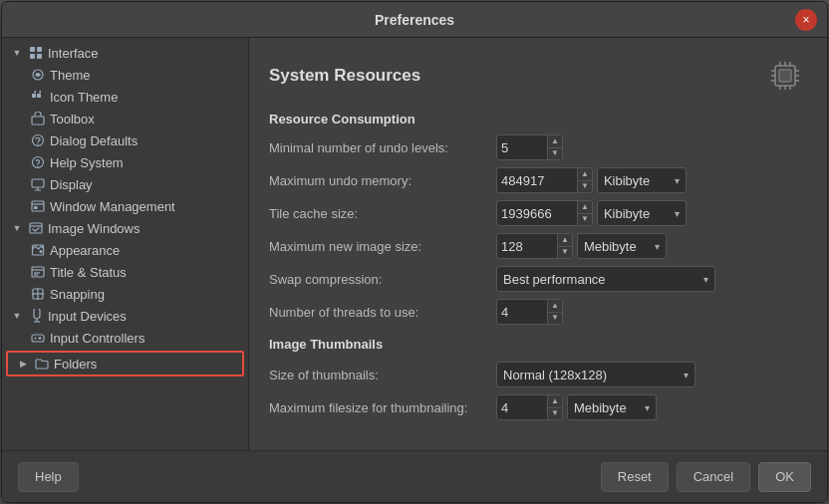 This screenshot has height=504, width=829. What do you see at coordinates (785, 477) in the screenshot?
I see `ok-button: OK` at bounding box center [785, 477].